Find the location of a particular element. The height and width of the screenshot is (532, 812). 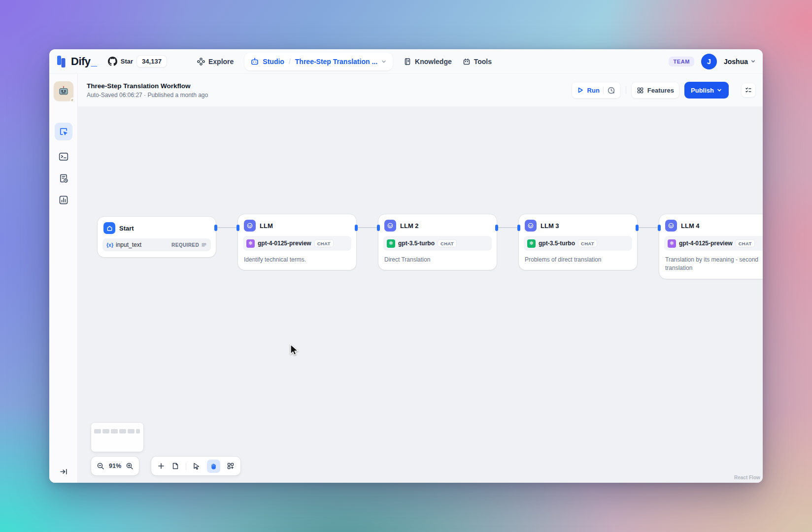

add-note-button is located at coordinates (175, 466).